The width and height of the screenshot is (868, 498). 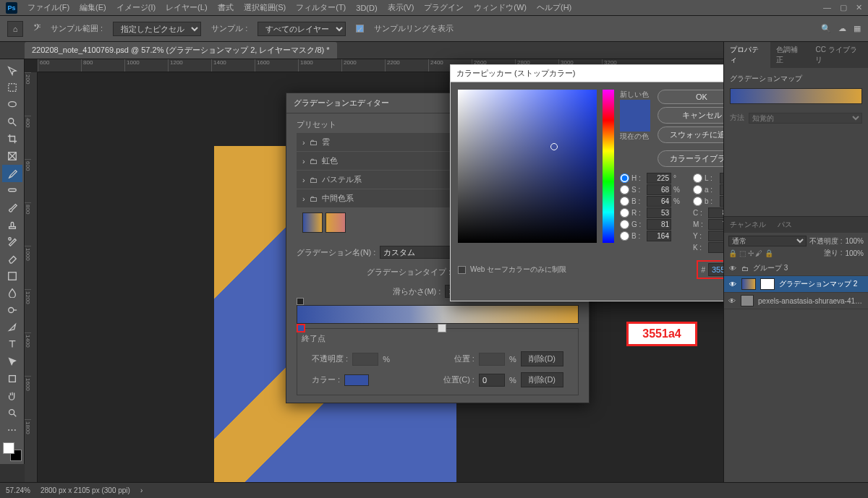 I want to click on g-input, so click(x=659, y=224).